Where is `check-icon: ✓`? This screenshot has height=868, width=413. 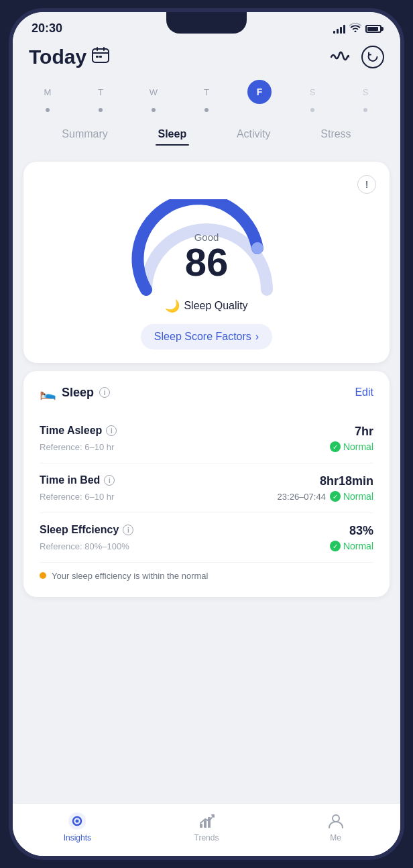
check-icon: ✓ is located at coordinates (335, 447).